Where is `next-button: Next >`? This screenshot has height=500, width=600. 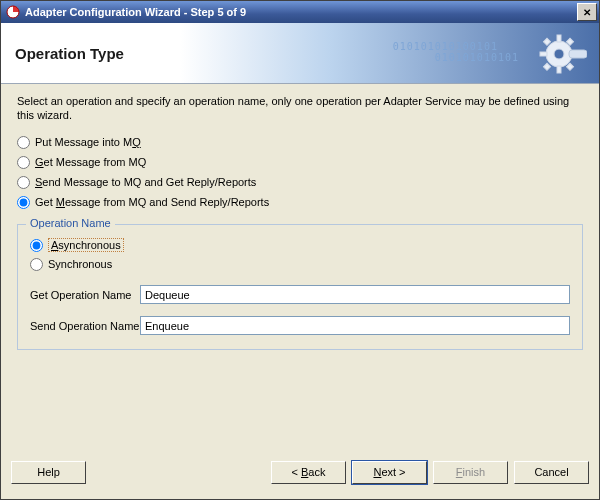 next-button: Next > is located at coordinates (390, 472).